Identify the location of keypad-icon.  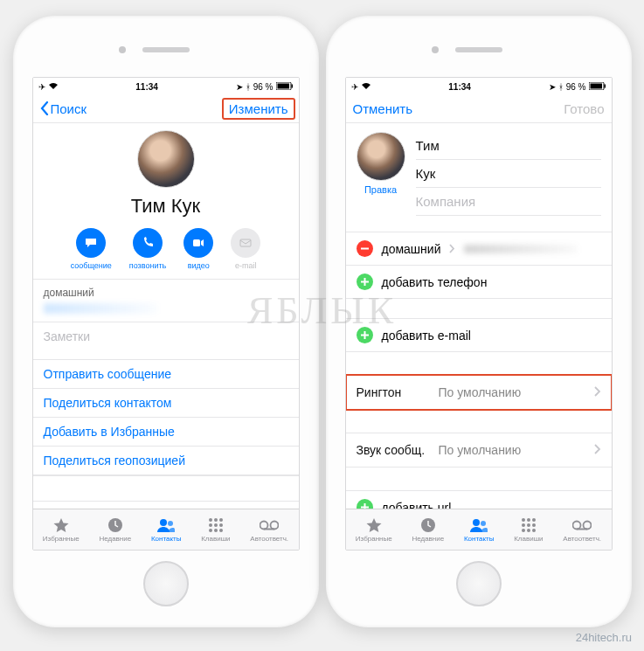
(216, 525).